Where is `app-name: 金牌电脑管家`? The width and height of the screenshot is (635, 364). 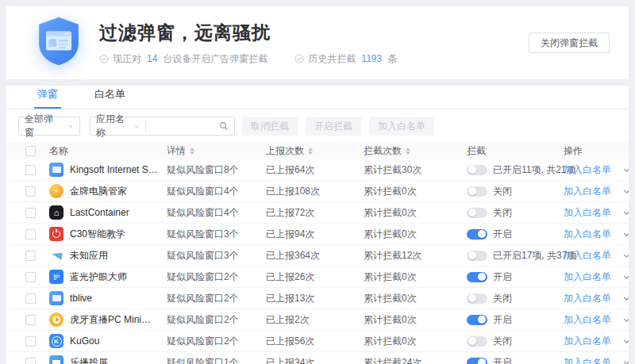
app-name: 金牌电脑管家 is located at coordinates (98, 192).